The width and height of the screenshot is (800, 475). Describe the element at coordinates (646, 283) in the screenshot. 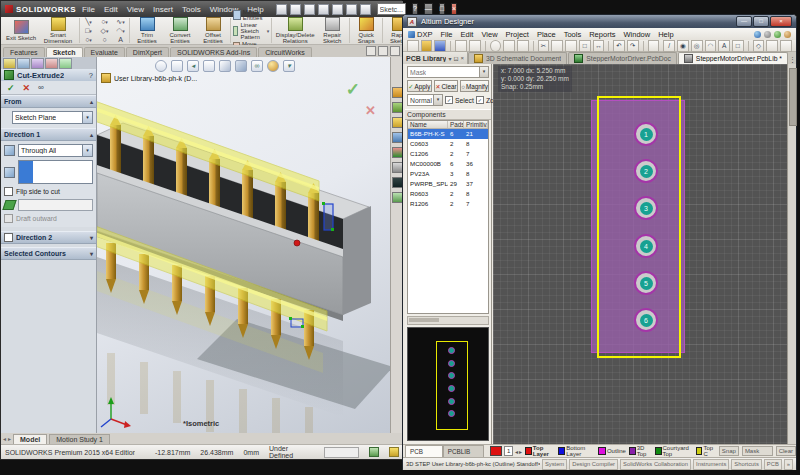

I see `pad-5: 5` at that location.